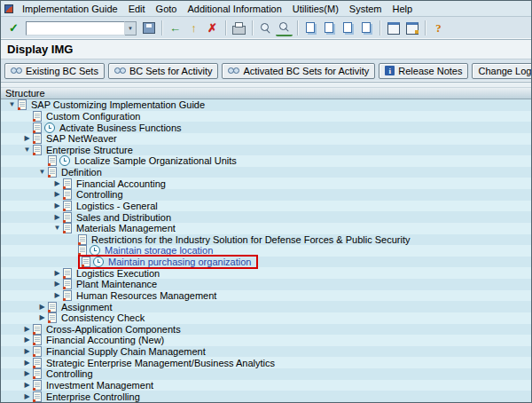 This screenshot has width=532, height=403. Describe the element at coordinates (156, 161) in the screenshot. I see `tree-item-label: Localize Sample Organizational Units` at that location.